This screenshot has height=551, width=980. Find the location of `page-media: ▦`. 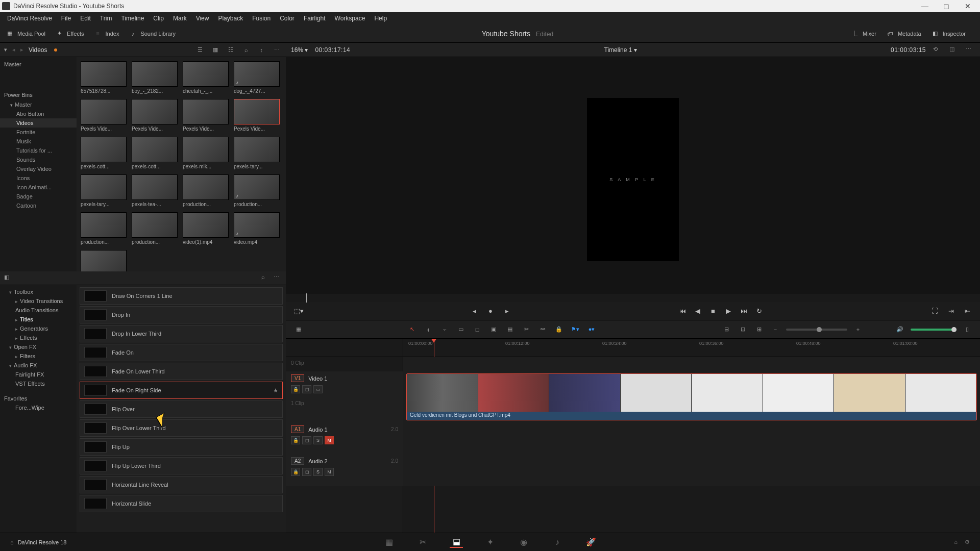

page-media: ▦ is located at coordinates (389, 542).